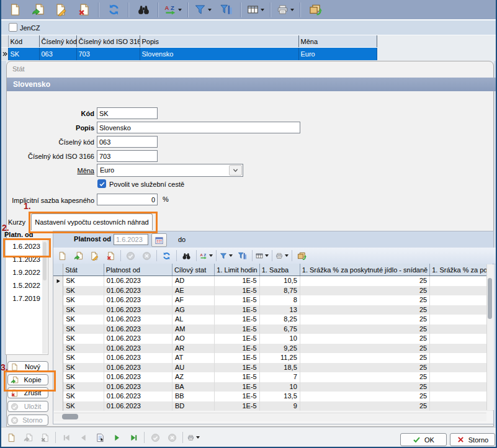  Describe the element at coordinates (271, 417) in the screenshot. I see `grid-hscrollbar` at that location.